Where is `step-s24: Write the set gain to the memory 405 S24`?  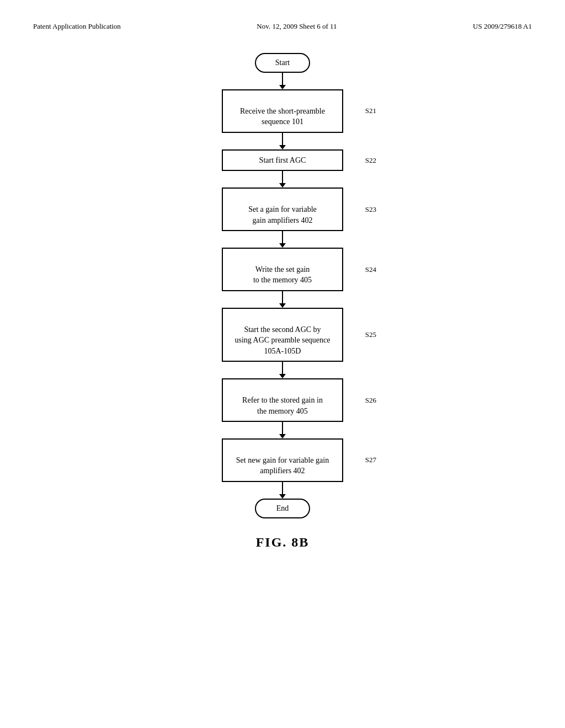
step-s24: Write the set gain to the memory 405 S24 is located at coordinates (282, 269).